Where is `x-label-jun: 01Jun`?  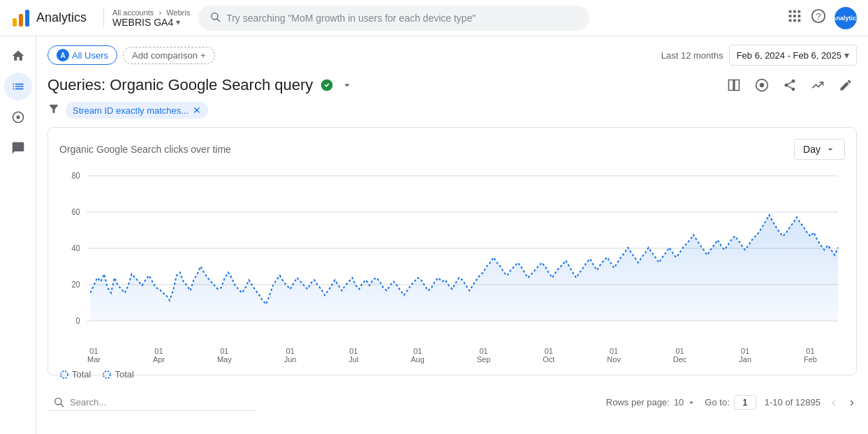 x-label-jun: 01Jun is located at coordinates (290, 355).